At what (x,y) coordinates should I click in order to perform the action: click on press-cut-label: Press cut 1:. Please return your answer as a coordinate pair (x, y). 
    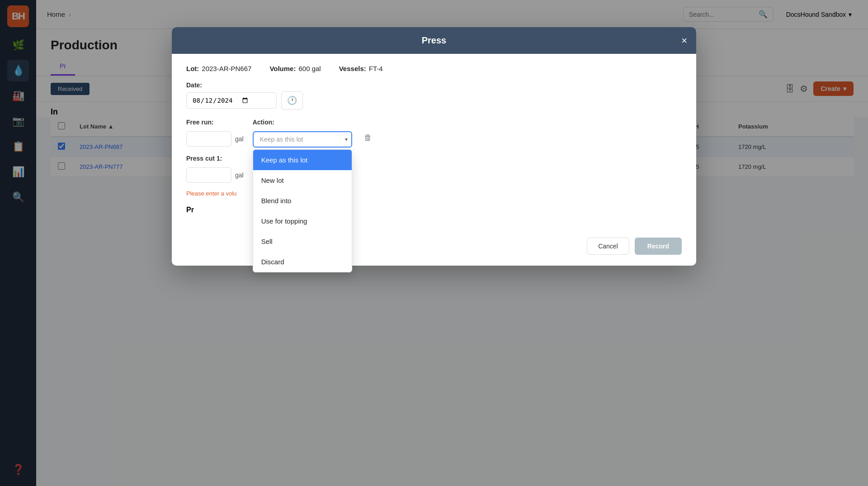
    Looking at the image, I should click on (215, 158).